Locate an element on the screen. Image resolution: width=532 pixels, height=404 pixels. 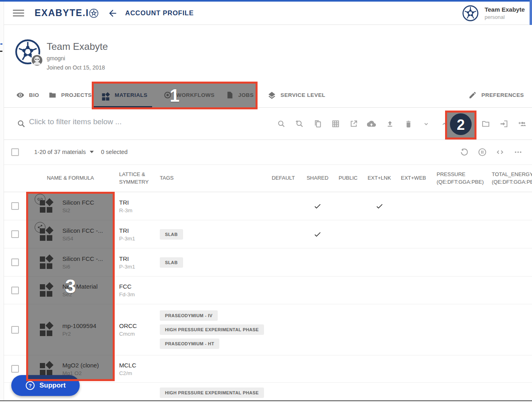
tab-service-level: SERVICE LEVEL is located at coordinates (296, 95).